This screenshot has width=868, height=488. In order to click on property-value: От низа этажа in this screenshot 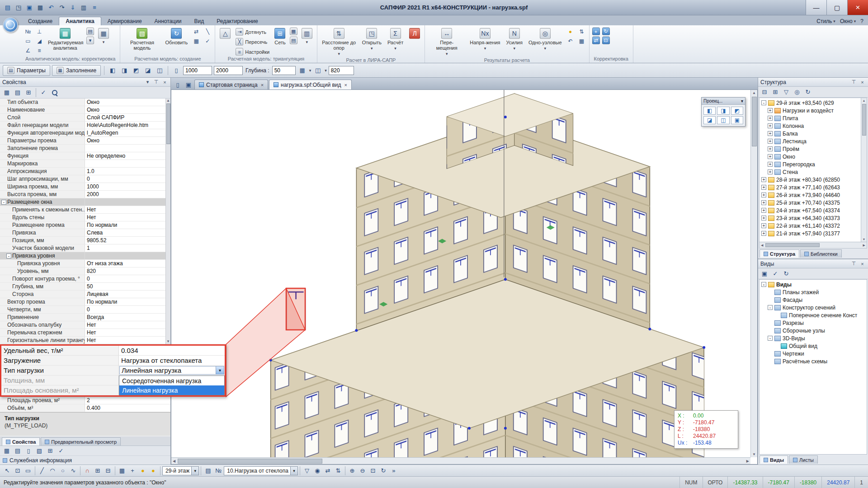, I will do `click(127, 263)`.